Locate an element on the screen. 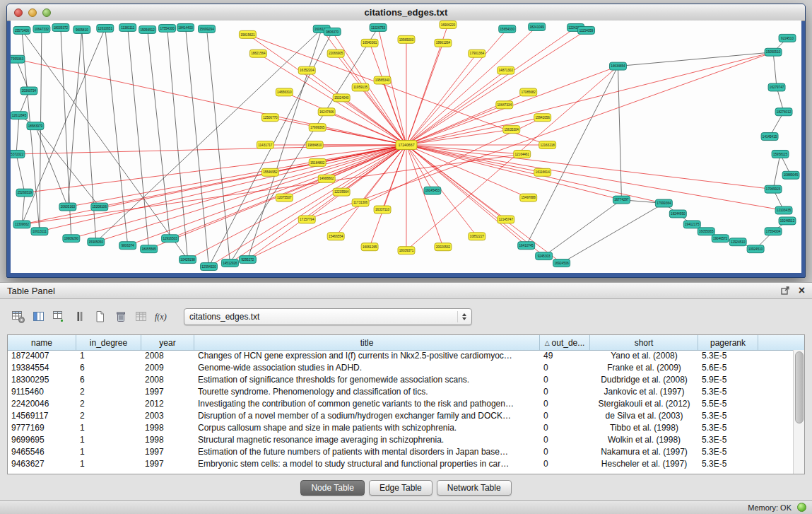  network-node: 15958115 is located at coordinates (780, 154).